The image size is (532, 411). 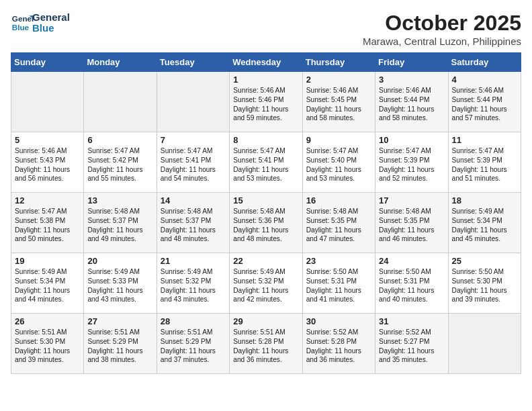 I want to click on day-number: 16, so click(x=339, y=200).